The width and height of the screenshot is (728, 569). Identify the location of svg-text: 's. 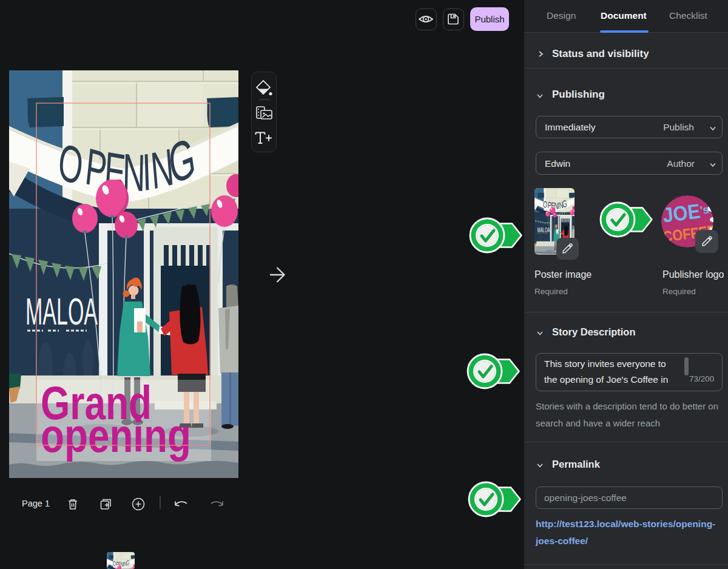
(705, 210).